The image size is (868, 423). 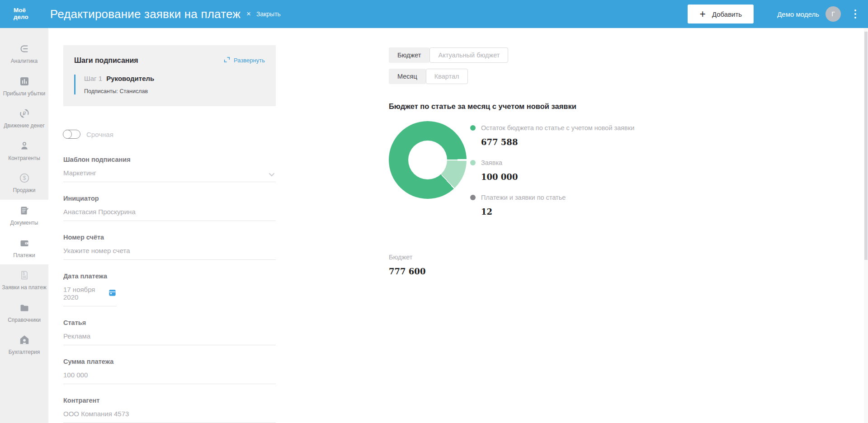 What do you see at coordinates (170, 289) in the screenshot?
I see `field-payment-date: Дата платежа 17 ноября 2020` at bounding box center [170, 289].